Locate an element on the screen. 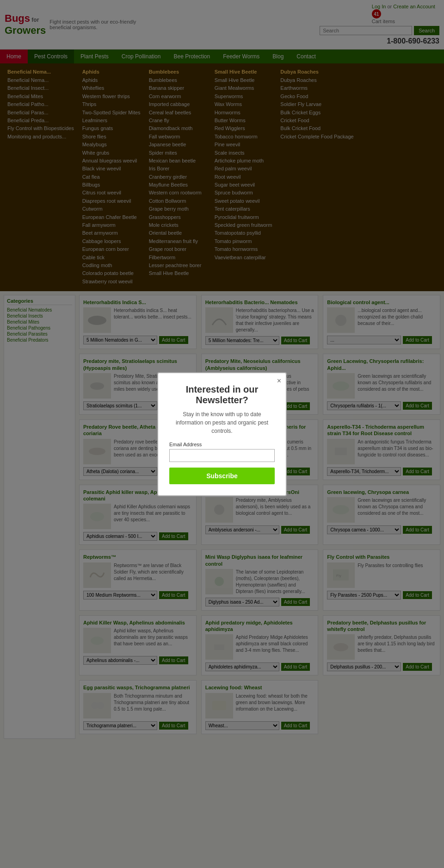 This screenshot has width=444, height=868. modal-title: Interested in our Newsletter? is located at coordinates (222, 395).